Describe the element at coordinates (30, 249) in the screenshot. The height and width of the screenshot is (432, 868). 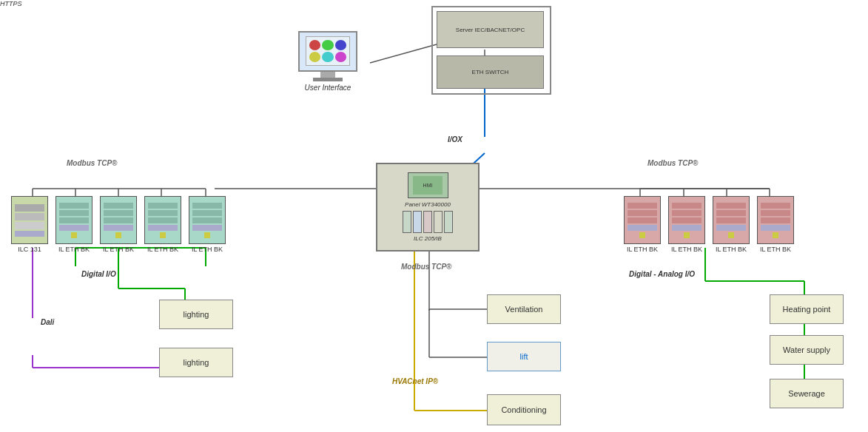
I see `ilc131-label: ILC 131` at that location.